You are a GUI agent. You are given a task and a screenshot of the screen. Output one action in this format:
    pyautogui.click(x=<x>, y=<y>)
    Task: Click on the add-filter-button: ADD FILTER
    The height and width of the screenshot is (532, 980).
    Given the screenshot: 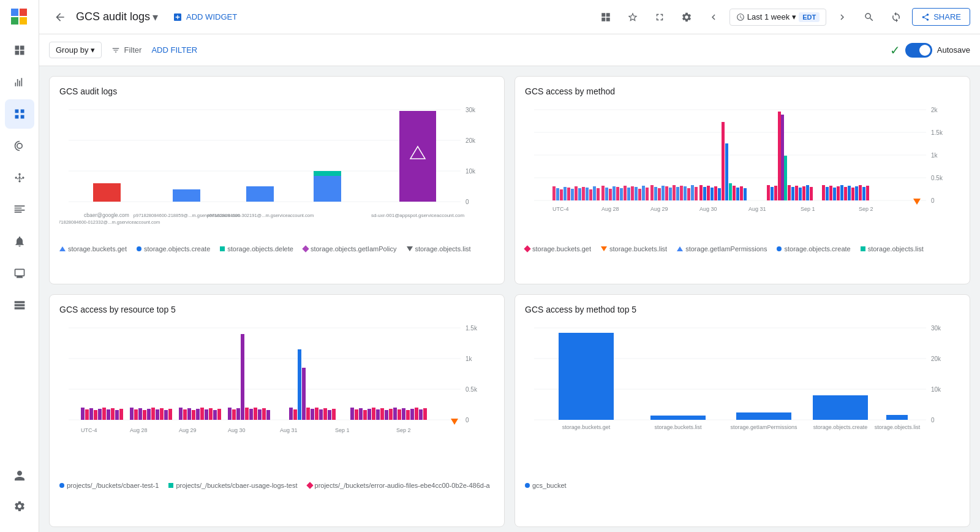 What is the action you would take?
    pyautogui.click(x=174, y=50)
    